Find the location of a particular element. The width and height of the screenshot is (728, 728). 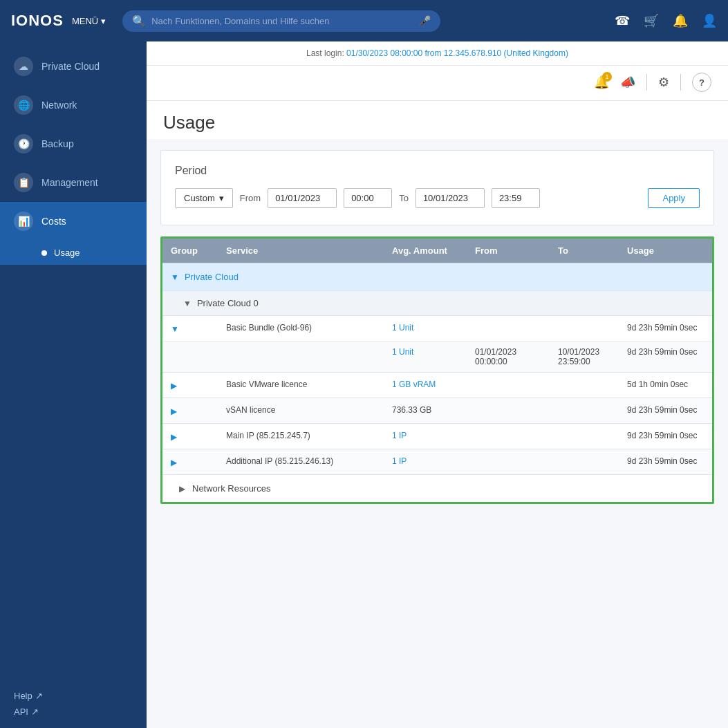

topnav: IONOS MENÜ ▾ 🔍 🎤 ☎ 🛒 🔔 👤 is located at coordinates (364, 21).